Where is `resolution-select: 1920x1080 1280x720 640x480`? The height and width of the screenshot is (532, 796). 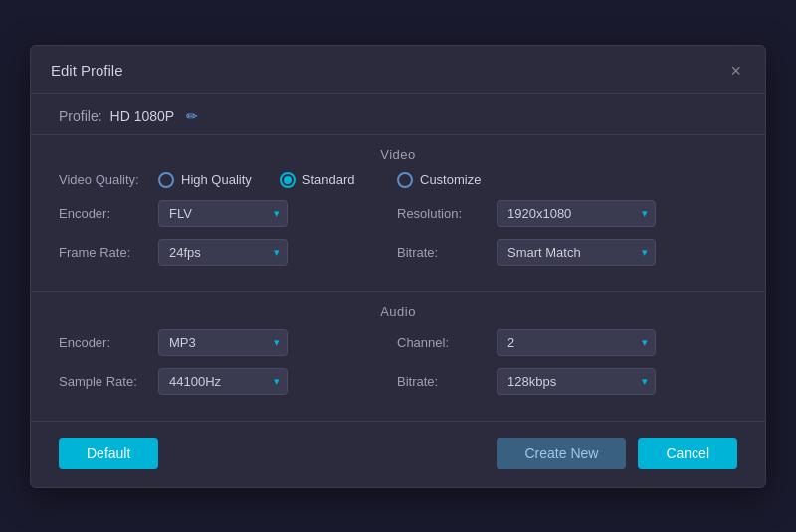 resolution-select: 1920x1080 1280x720 640x480 is located at coordinates (576, 213).